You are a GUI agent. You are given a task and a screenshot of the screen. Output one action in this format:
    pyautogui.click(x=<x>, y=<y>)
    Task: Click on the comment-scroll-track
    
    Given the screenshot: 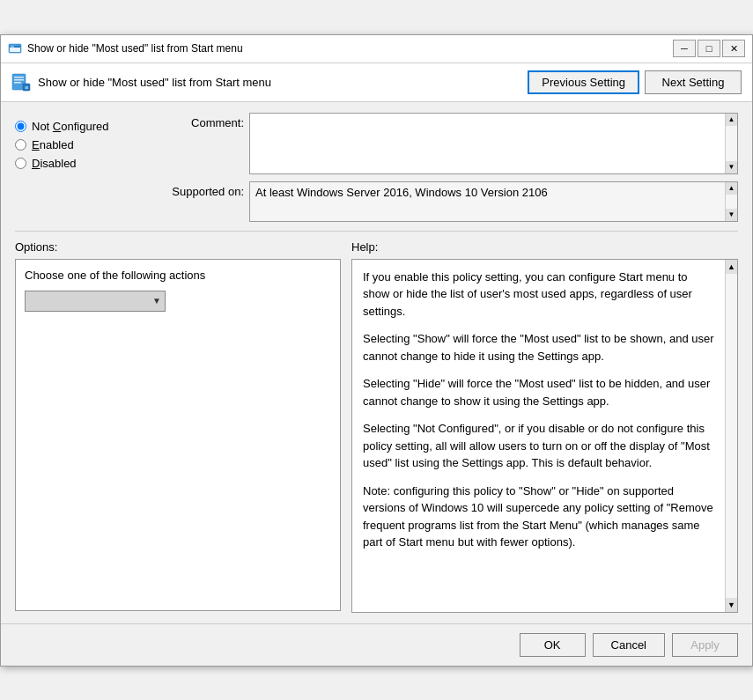 What is the action you would take?
    pyautogui.click(x=731, y=144)
    